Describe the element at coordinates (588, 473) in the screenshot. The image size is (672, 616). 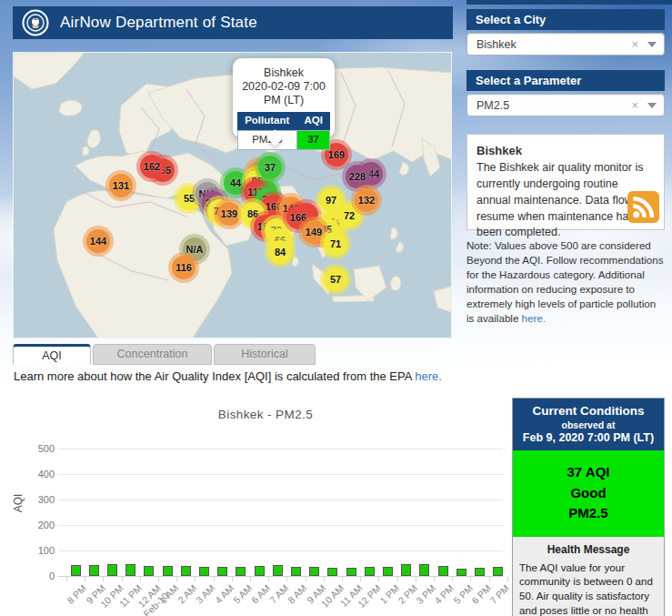
I see `aqi-value: 37 AQI` at that location.